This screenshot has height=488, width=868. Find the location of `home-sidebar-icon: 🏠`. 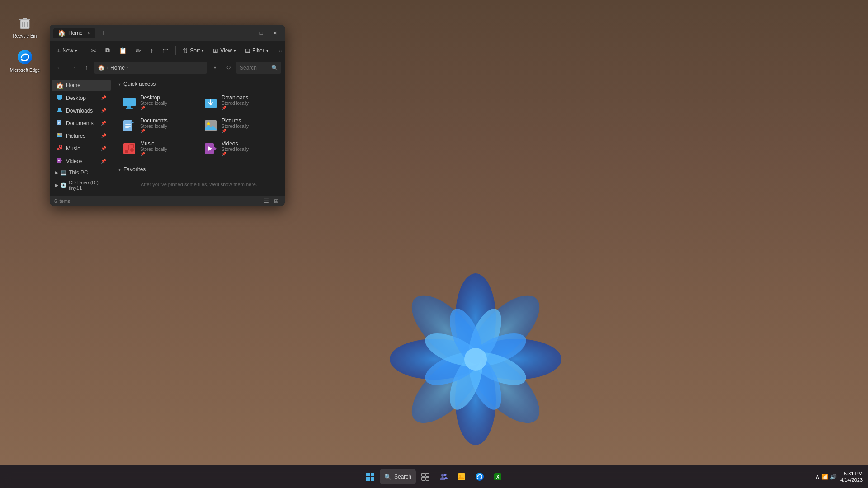

home-sidebar-icon: 🏠 is located at coordinates (60, 85).